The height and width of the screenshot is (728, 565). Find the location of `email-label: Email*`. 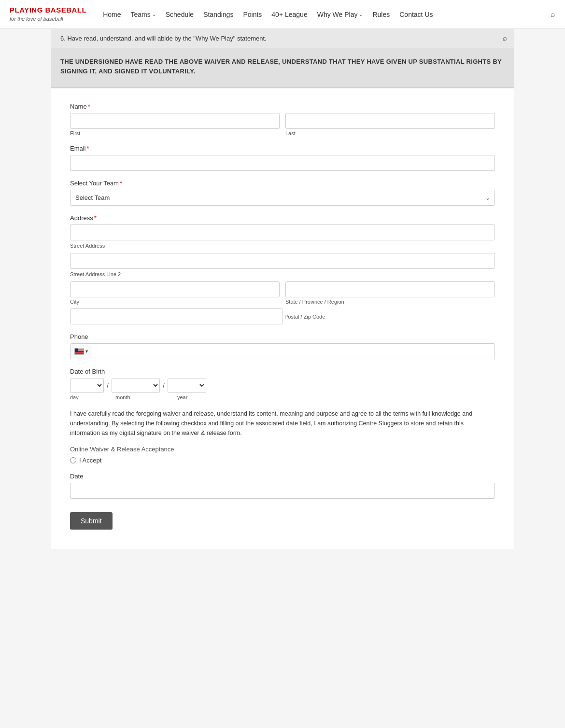

email-label: Email* is located at coordinates (282, 149).